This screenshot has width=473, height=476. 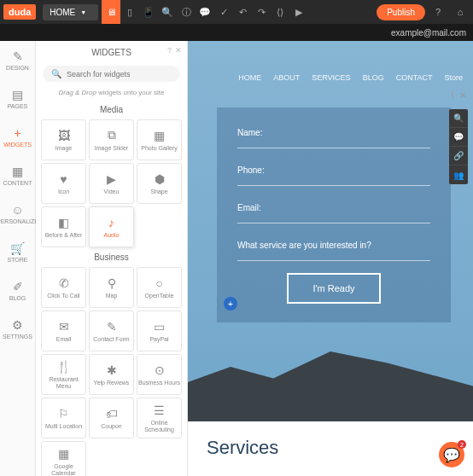 What do you see at coordinates (63, 179) in the screenshot?
I see `widget-icon: ♥` at bounding box center [63, 179].